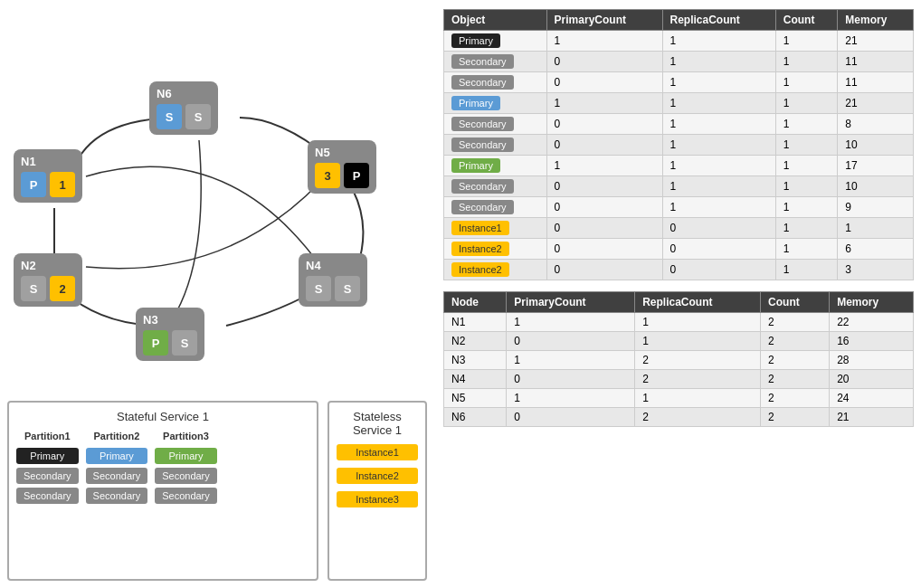  Describe the element at coordinates (118, 436) in the screenshot. I see `partition2-title: Partition2` at that location.